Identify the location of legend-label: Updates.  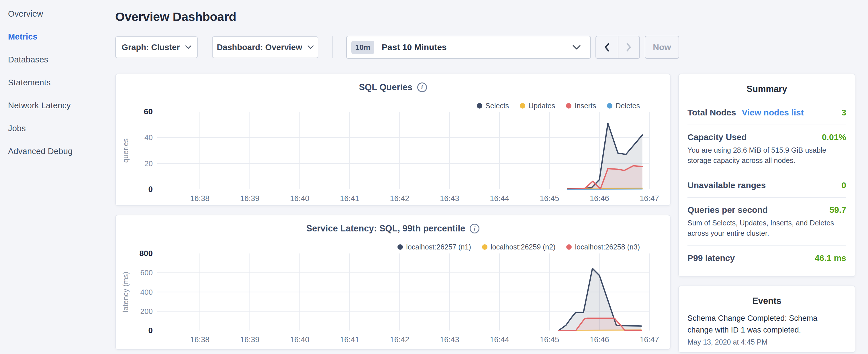
(542, 106).